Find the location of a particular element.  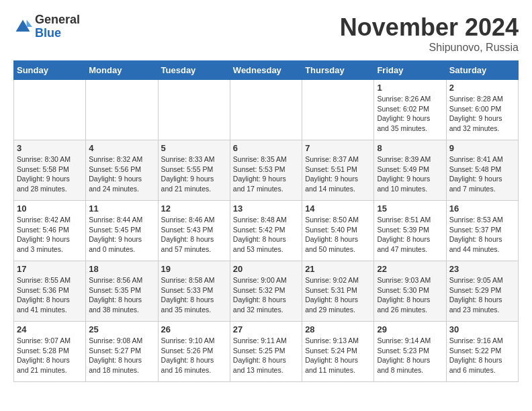

calendar-cell: 9Sunrise: 8:41 AM Sunset: 5:48 PM Daylig… is located at coordinates (482, 171).